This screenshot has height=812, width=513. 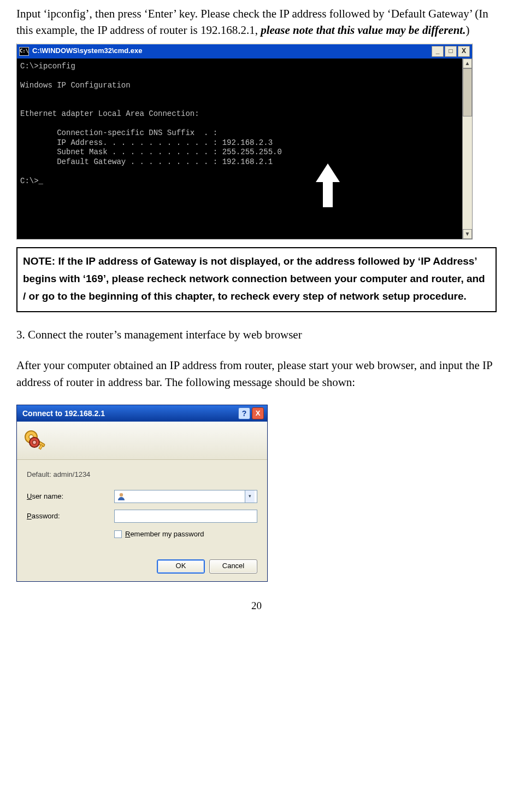 I want to click on username-label-u: U, so click(x=30, y=496).